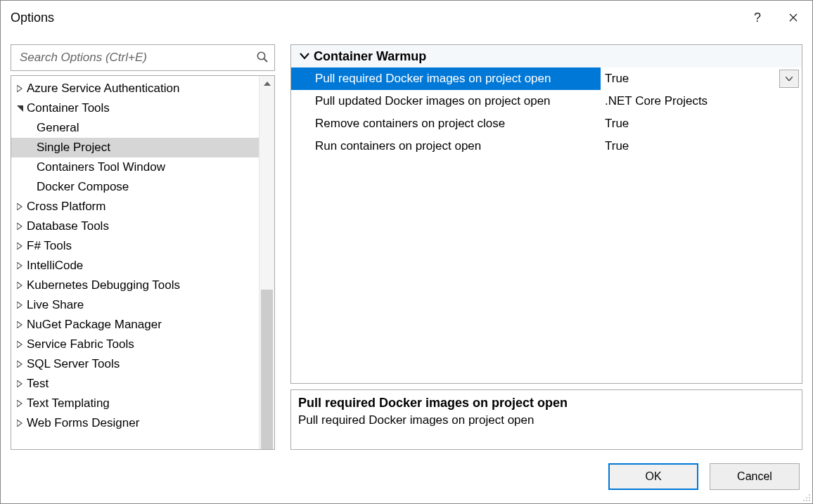  I want to click on tree-item-label: Text Templating, so click(68, 403).